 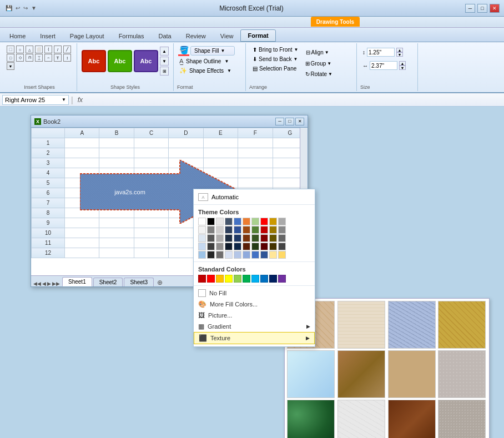 What do you see at coordinates (117, 143) in the screenshot?
I see `cell-b1` at bounding box center [117, 143].